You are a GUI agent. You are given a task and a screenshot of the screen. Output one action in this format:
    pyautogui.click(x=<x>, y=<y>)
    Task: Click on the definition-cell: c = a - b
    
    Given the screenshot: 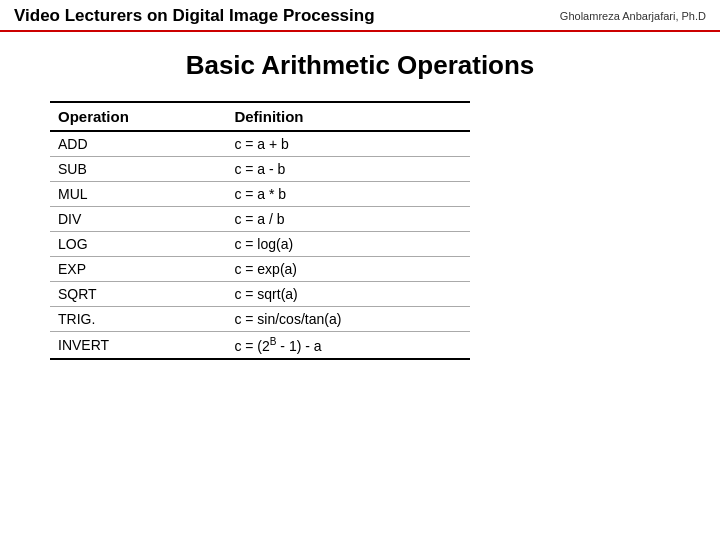 What is the action you would take?
    pyautogui.click(x=348, y=170)
    